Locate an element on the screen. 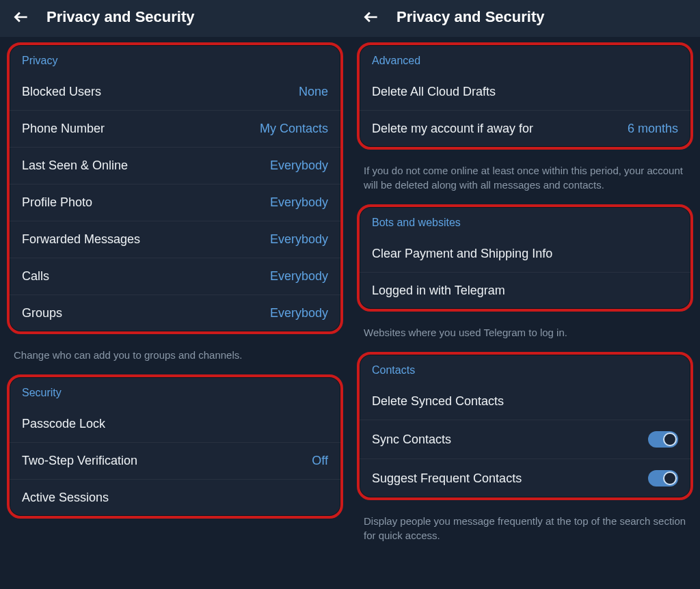 The width and height of the screenshot is (700, 589). row-label: Active Sessions is located at coordinates (66, 497).